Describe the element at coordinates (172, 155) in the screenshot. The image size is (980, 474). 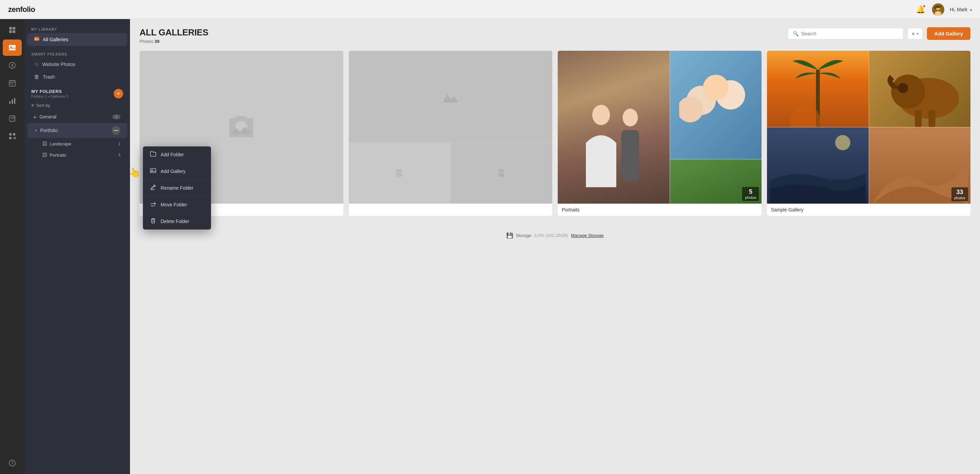
I see `add-folder-label: Add Folder` at that location.